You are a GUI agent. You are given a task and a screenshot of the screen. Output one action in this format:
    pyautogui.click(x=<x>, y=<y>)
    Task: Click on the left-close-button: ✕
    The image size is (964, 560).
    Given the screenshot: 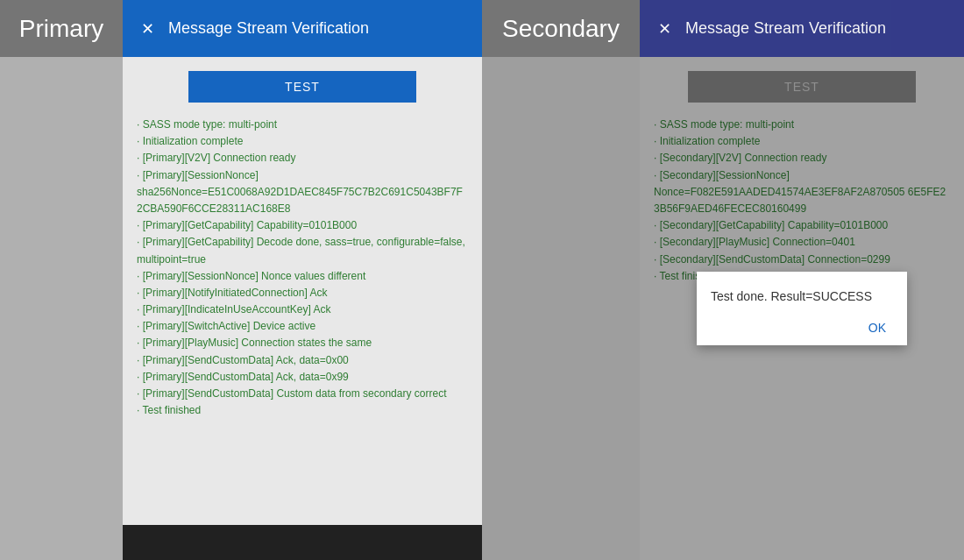 What is the action you would take?
    pyautogui.click(x=147, y=29)
    